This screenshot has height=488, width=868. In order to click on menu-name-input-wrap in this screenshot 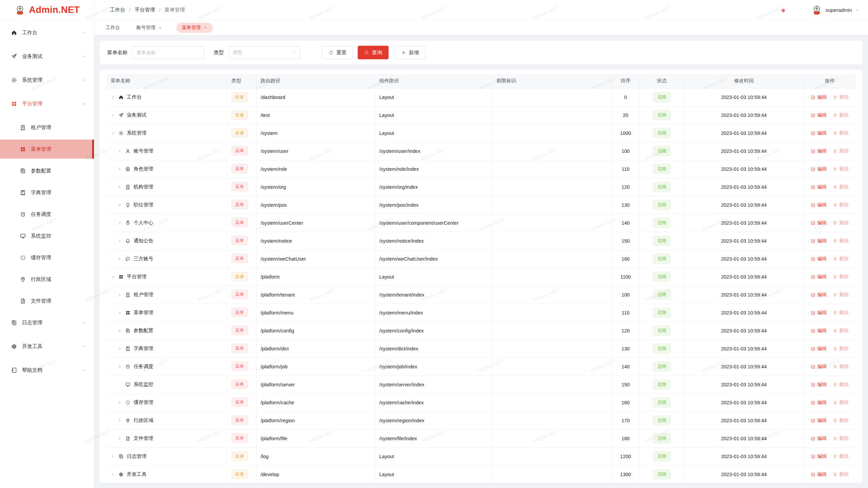, I will do `click(168, 53)`.